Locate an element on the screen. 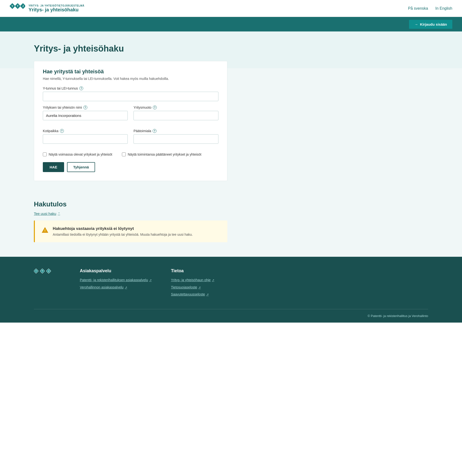  footer-col-tietoa: Tietoa Yritys- ja yhteisöhaun ohje ↗ Tie… is located at coordinates (193, 284).